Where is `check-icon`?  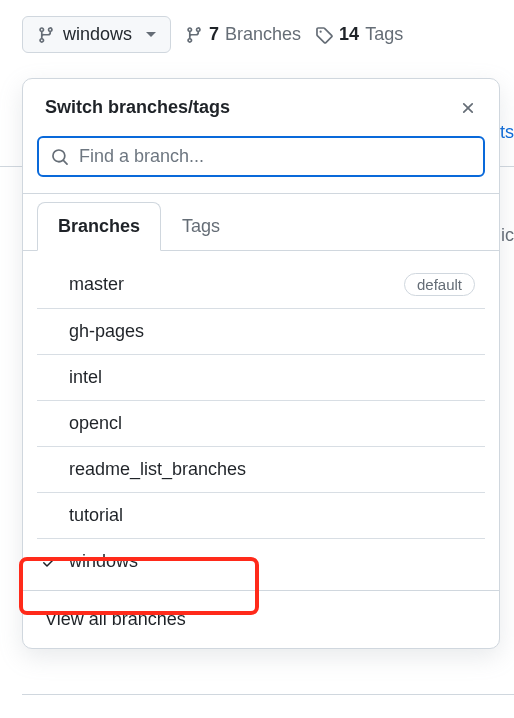
check-icon is located at coordinates (49, 562).